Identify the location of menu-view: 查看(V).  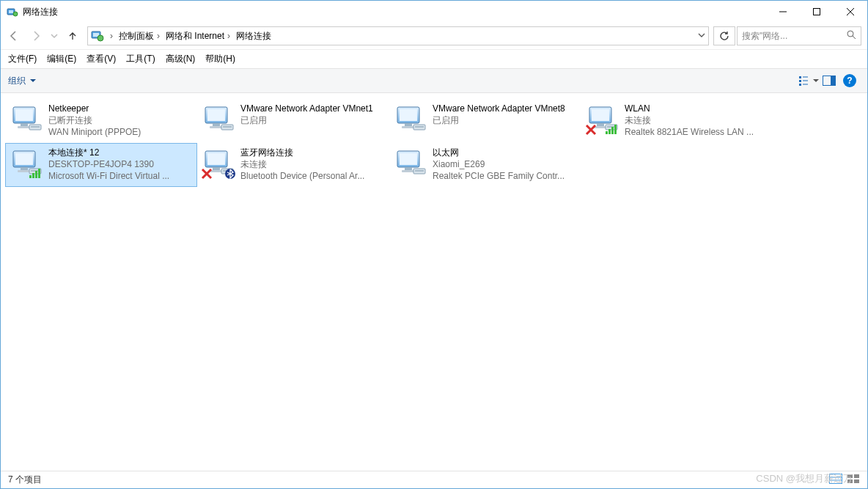
(101, 59).